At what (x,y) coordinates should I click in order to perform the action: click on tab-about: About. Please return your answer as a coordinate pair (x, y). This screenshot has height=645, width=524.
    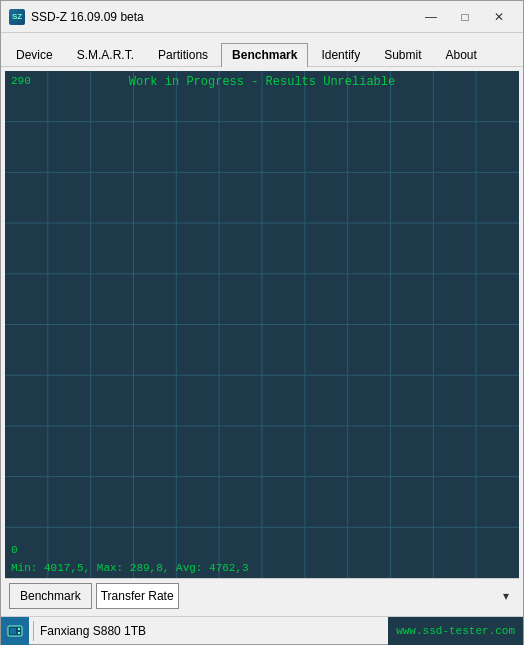
    Looking at the image, I should click on (462, 55).